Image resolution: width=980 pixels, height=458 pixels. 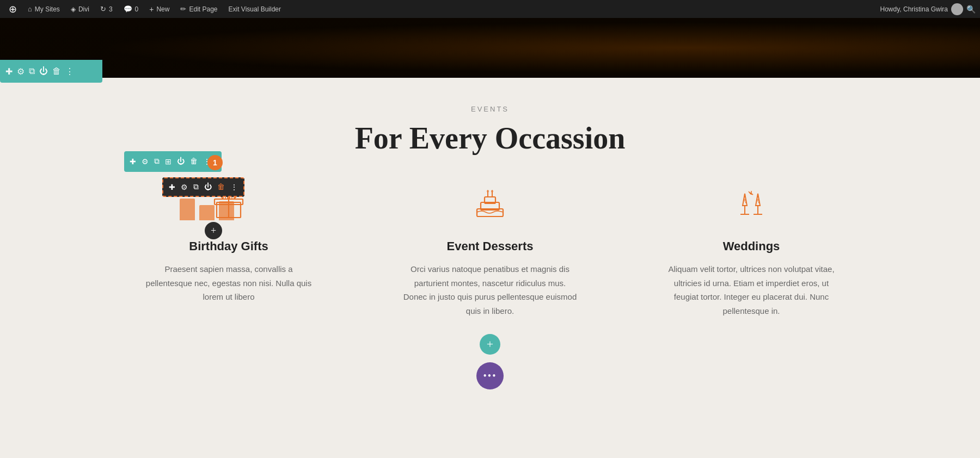 What do you see at coordinates (204, 187) in the screenshot?
I see `dark-module-toolbar: ✚ ⚙ ⧉ ⏻ 🗑 ⋮` at bounding box center [204, 187].